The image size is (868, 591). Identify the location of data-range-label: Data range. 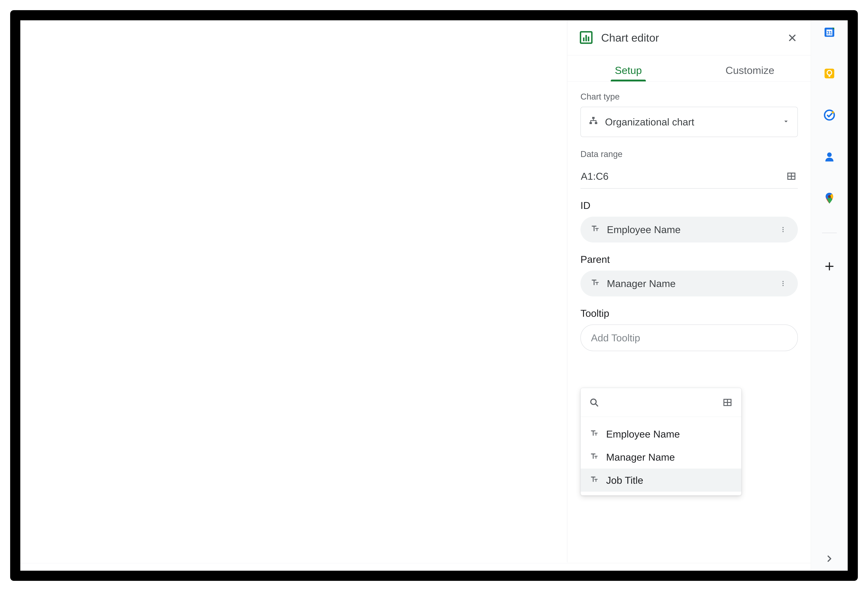
(689, 154).